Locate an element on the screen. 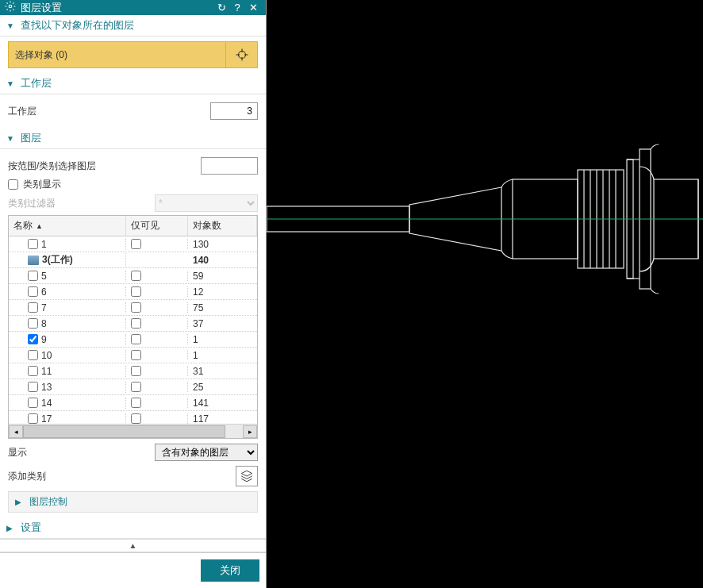  layer-objects-cell: 130 is located at coordinates (222, 244).